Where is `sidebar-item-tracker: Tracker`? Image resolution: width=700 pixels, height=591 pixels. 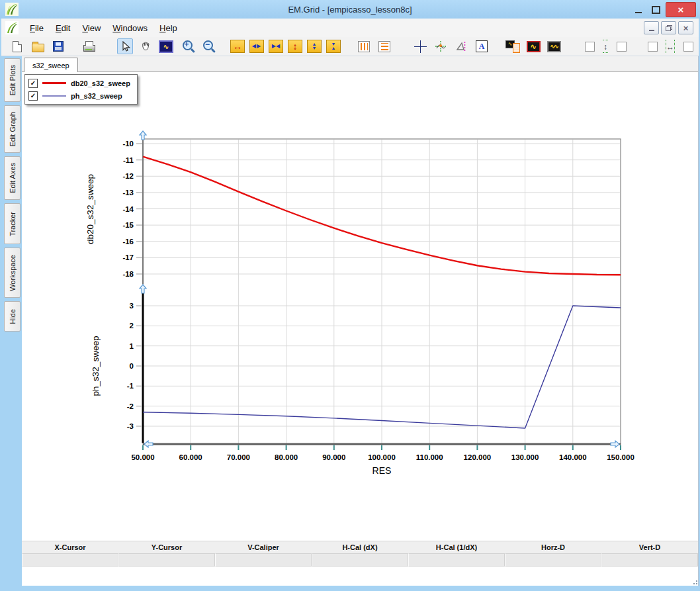
sidebar-item-tracker: Tracker is located at coordinates (12, 224).